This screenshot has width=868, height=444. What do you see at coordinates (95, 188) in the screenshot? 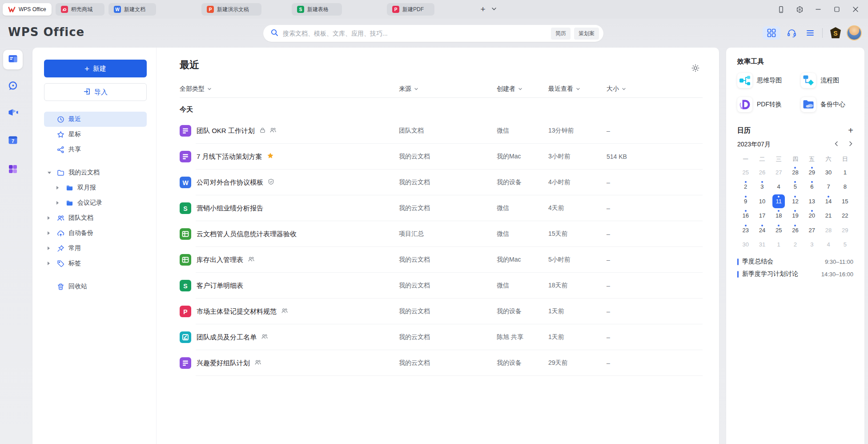
I see `sidebar-item-双月报: 双月报` at bounding box center [95, 188].